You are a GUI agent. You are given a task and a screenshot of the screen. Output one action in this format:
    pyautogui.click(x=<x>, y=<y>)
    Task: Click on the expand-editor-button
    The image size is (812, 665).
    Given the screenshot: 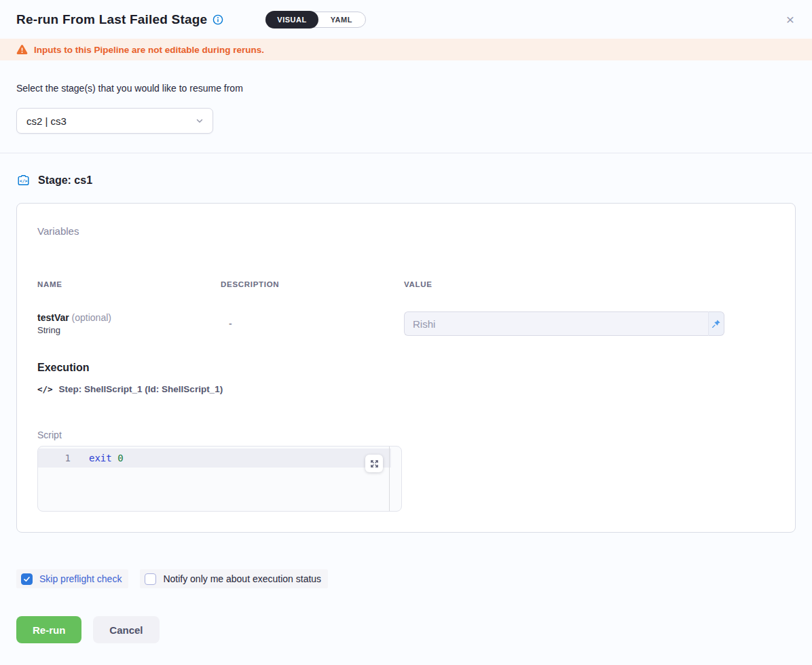 What is the action you would take?
    pyautogui.click(x=374, y=463)
    